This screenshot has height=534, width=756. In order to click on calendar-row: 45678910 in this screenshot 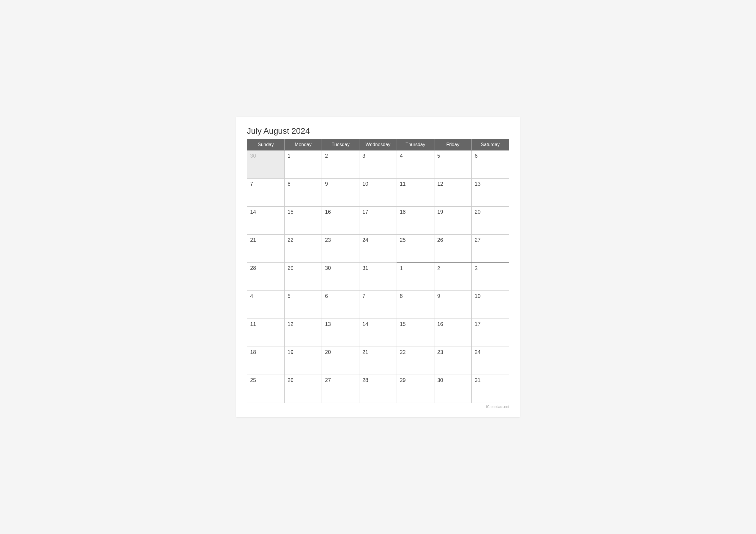, I will do `click(378, 305)`.